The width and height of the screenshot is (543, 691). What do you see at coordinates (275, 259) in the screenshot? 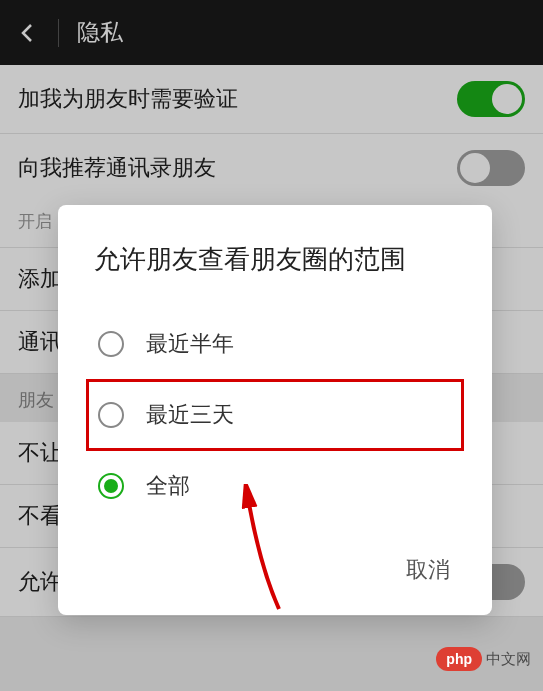
I see `dialog-title: 允许朋友查看朋友圈的范围` at bounding box center [275, 259].